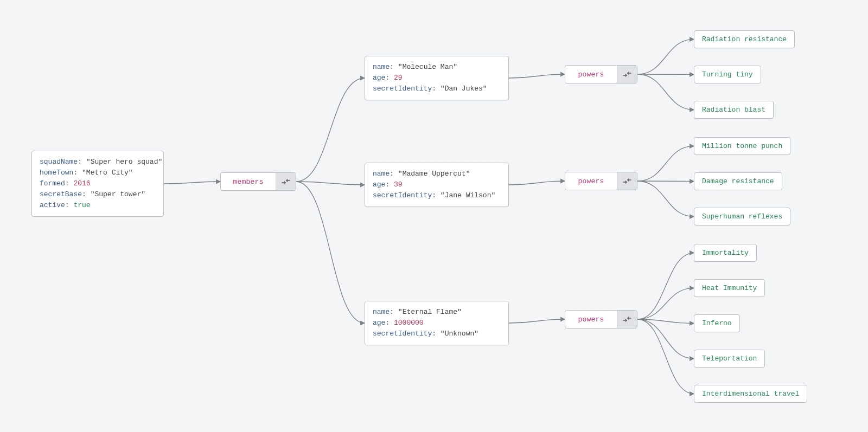  Describe the element at coordinates (248, 182) in the screenshot. I see `array-label: members` at that location.